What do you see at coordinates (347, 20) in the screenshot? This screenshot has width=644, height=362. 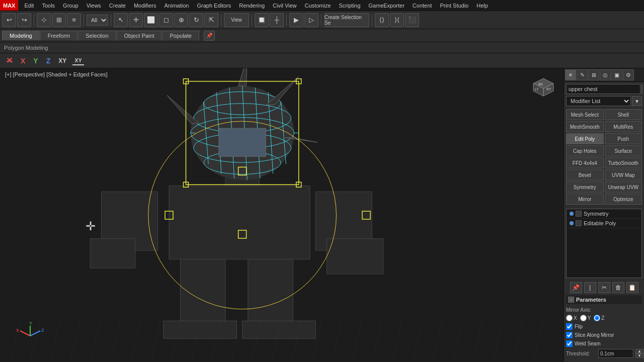 I see `create-selection-button: Create Selection Se` at bounding box center [347, 20].